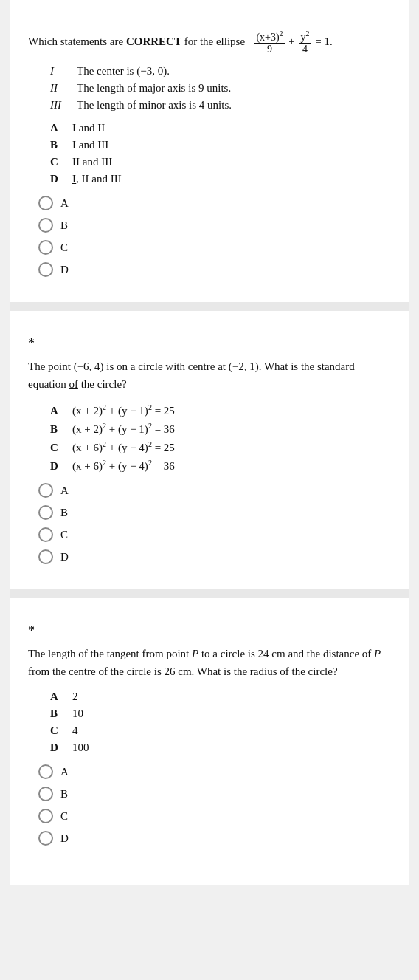  What do you see at coordinates (210, 344) in the screenshot?
I see `q2-asterisk: *` at bounding box center [210, 344].